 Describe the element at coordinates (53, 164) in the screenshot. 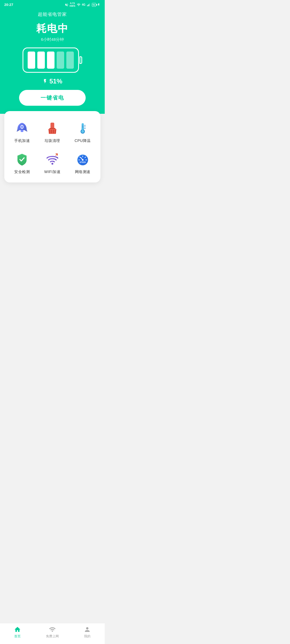

I see `feature-wifi-boost: WIFI加速` at that location.